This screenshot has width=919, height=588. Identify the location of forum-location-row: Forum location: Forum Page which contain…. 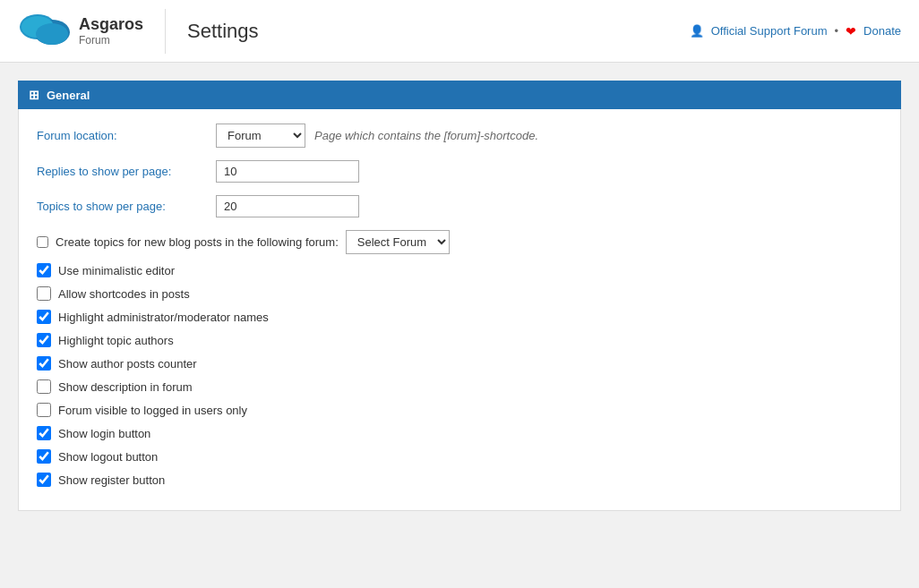
(460, 136).